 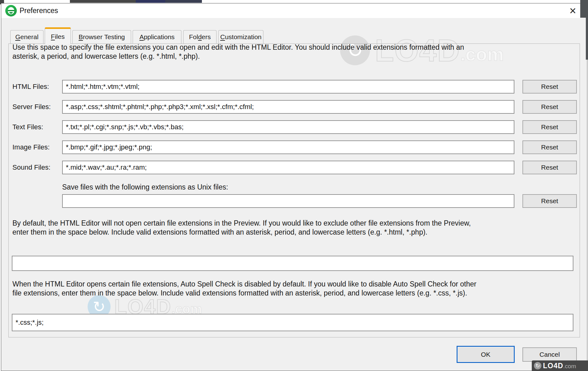 What do you see at coordinates (294, 289) in the screenshot?
I see `spellcheck-text: When the HTML Editor opens certain file …` at bounding box center [294, 289].